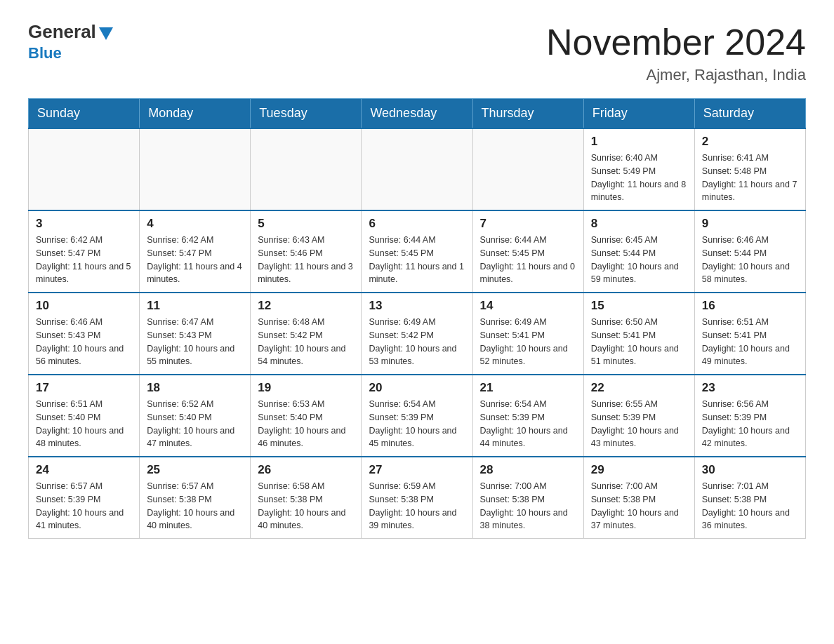  What do you see at coordinates (417, 342) in the screenshot?
I see `day-info: Sunrise: 6:49 AM Sunset: 5:42 PM Dayligh…` at bounding box center [417, 342].